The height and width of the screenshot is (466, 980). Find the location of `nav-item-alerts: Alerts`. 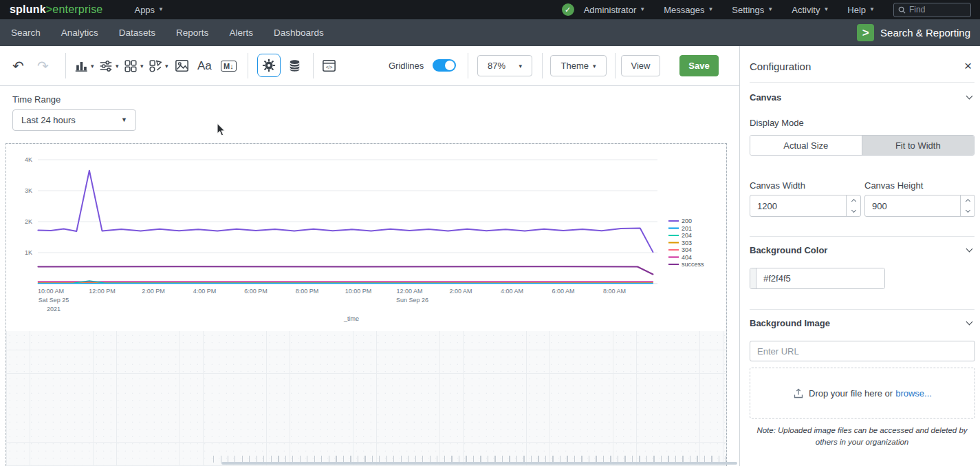

nav-item-alerts: Alerts is located at coordinates (241, 33).